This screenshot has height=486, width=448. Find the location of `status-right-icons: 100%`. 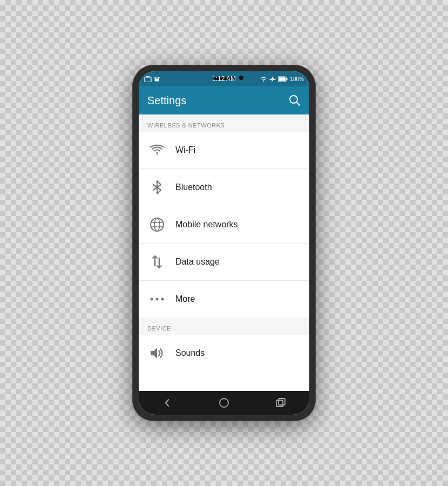

status-right-icons: 100% is located at coordinates (282, 79).